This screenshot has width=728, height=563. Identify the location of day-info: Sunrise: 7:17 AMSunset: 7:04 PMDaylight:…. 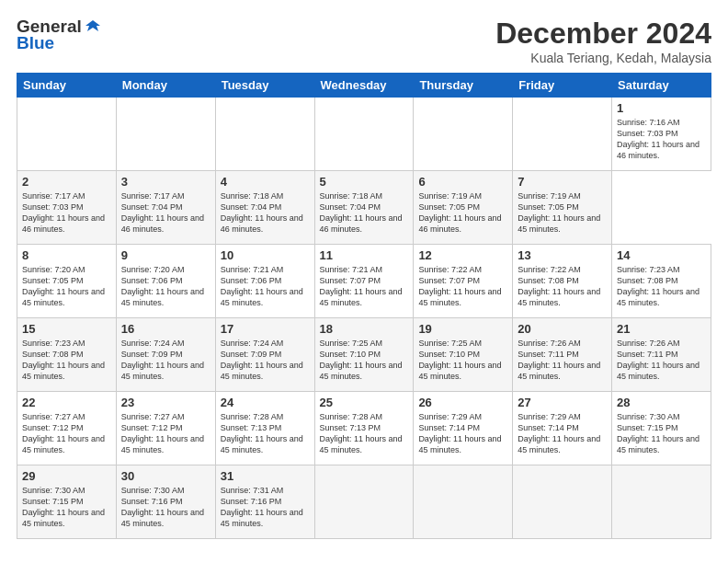
(165, 213).